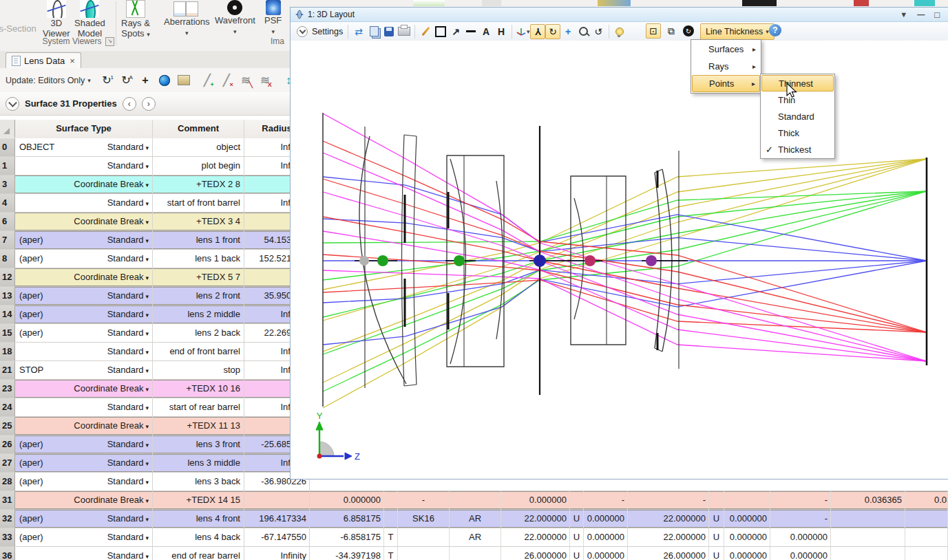 The image size is (948, 560). Describe the element at coordinates (198, 259) in the screenshot. I see `comment-cell: lens 1 back` at that location.